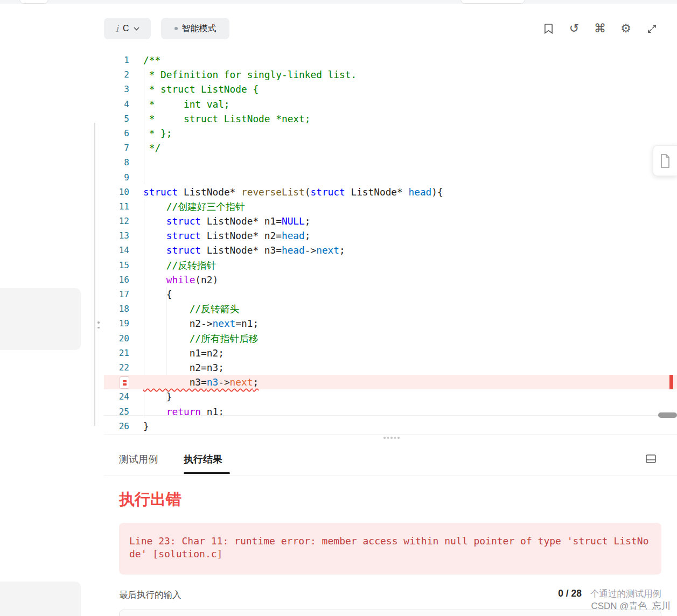 The width and height of the screenshot is (677, 616). What do you see at coordinates (610, 594) in the screenshot?
I see `testcase-pass-summary: 0 / 28 个通过的测试用例` at bounding box center [610, 594].